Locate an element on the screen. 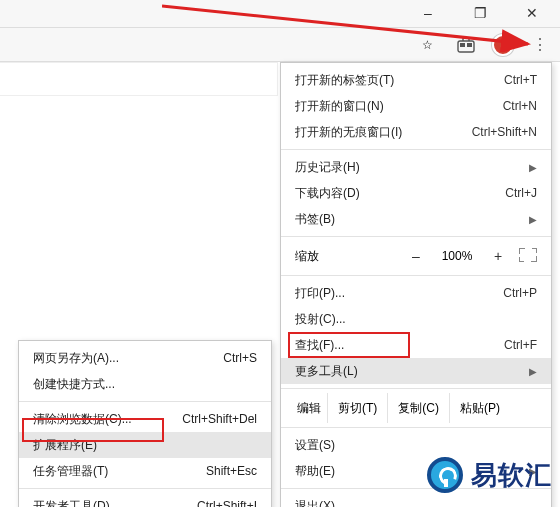  zoom-value: 100% is located at coordinates (457, 256).